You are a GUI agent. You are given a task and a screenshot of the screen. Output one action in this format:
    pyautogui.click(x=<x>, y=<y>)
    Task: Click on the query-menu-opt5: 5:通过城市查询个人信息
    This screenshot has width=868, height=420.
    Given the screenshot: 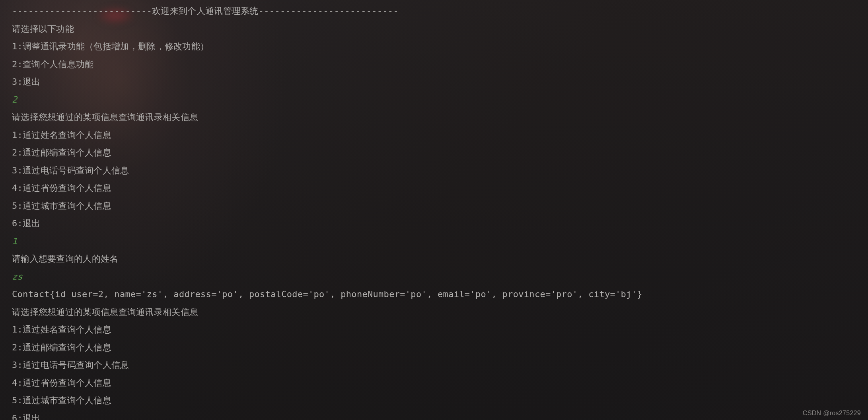 What is the action you would take?
    pyautogui.click(x=434, y=206)
    